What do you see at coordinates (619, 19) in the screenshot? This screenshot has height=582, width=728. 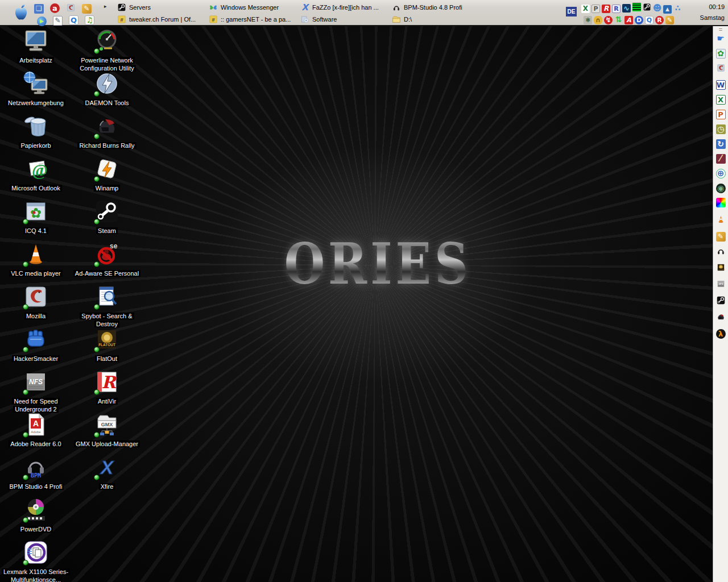 I see `tray-traffic-arrows: ⇅` at bounding box center [619, 19].